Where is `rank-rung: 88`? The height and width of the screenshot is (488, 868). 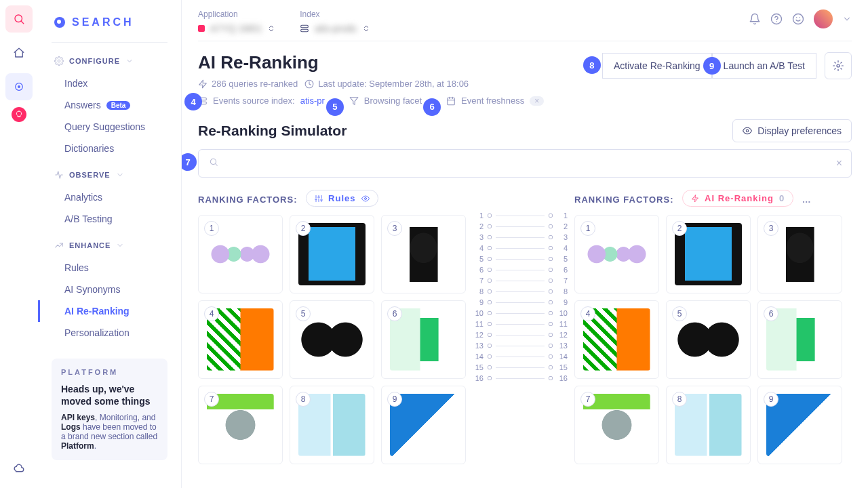
rank-rung: 88 is located at coordinates (520, 291).